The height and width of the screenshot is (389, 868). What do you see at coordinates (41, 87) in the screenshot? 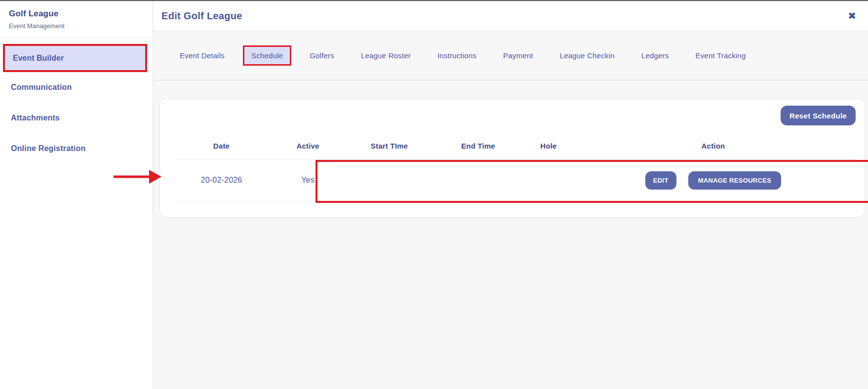
I see `sidebar-item-label: Communication` at bounding box center [41, 87].